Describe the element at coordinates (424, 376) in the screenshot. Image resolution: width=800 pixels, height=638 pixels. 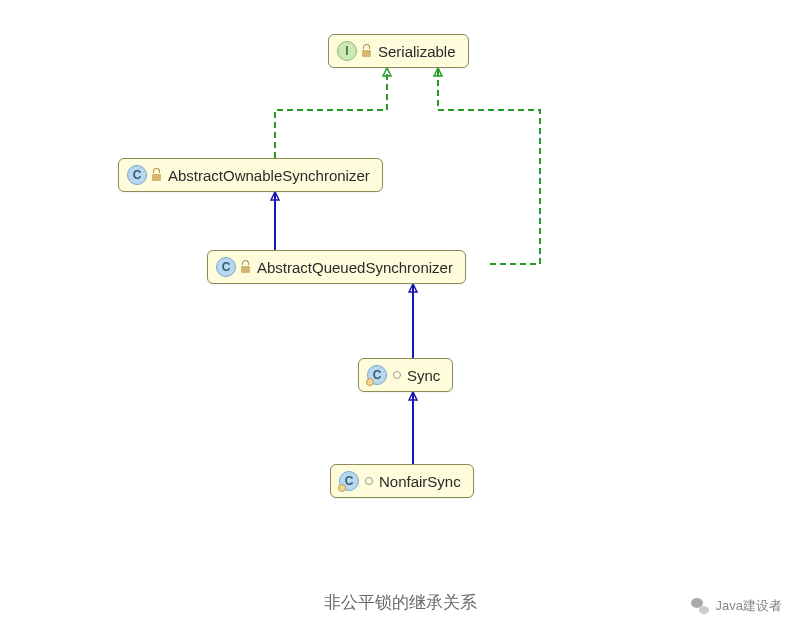
I see `node-label: Sync` at that location.